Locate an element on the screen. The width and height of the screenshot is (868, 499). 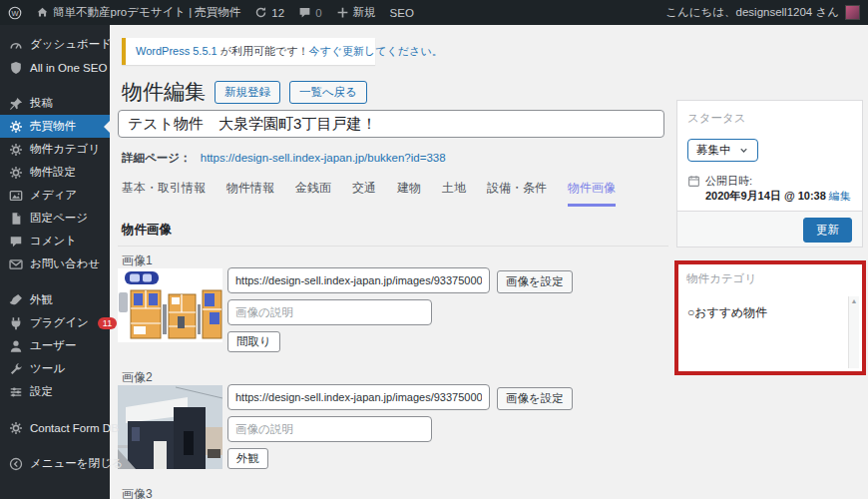
page-title: 物件編集 is located at coordinates (164, 92).